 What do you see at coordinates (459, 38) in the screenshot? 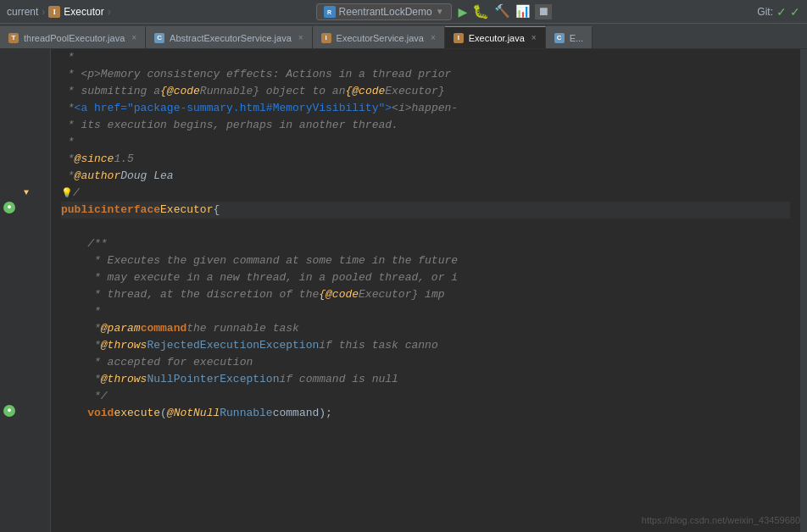
I see `tab-icon-executor: I` at bounding box center [459, 38].